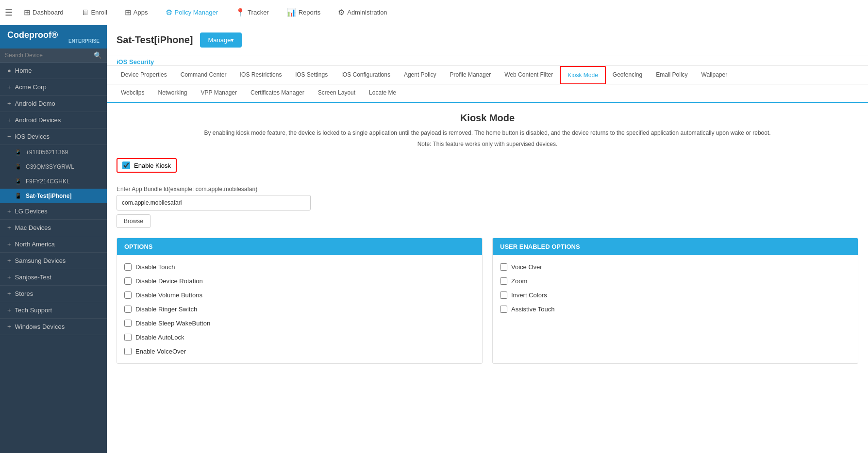 The width and height of the screenshot is (868, 453). I want to click on tab-email-policy: Email Policy, so click(672, 76).